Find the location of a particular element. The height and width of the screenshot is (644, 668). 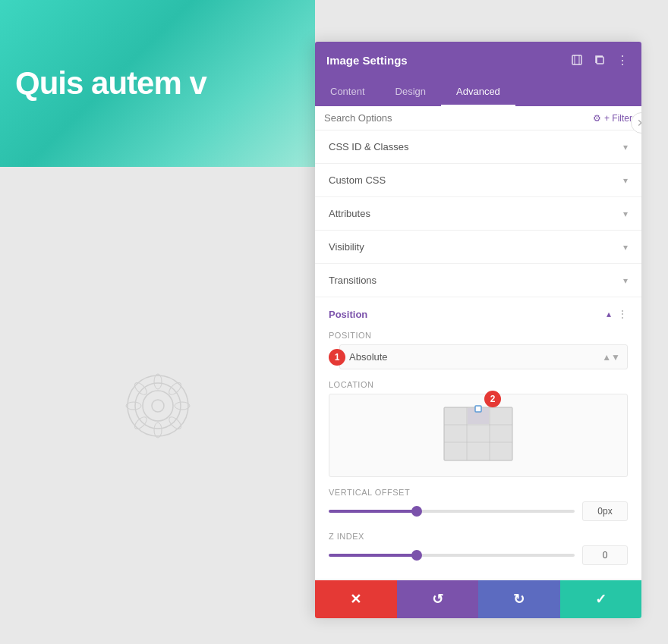

accordion-css-id-label: CSS ID & Classes is located at coordinates (369, 147).